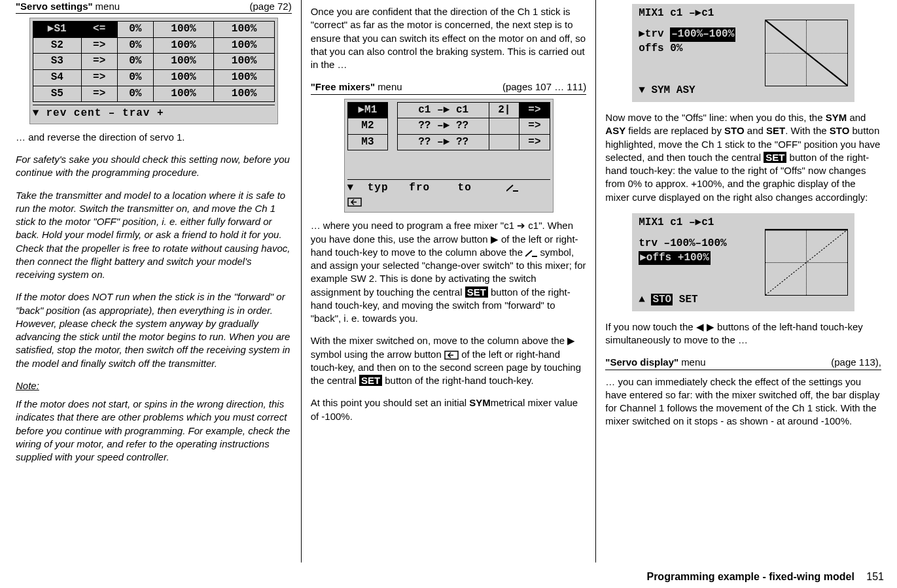 This screenshot has width=897, height=588. Describe the element at coordinates (856, 118) in the screenshot. I see `c3-p1-m1: and` at that location.